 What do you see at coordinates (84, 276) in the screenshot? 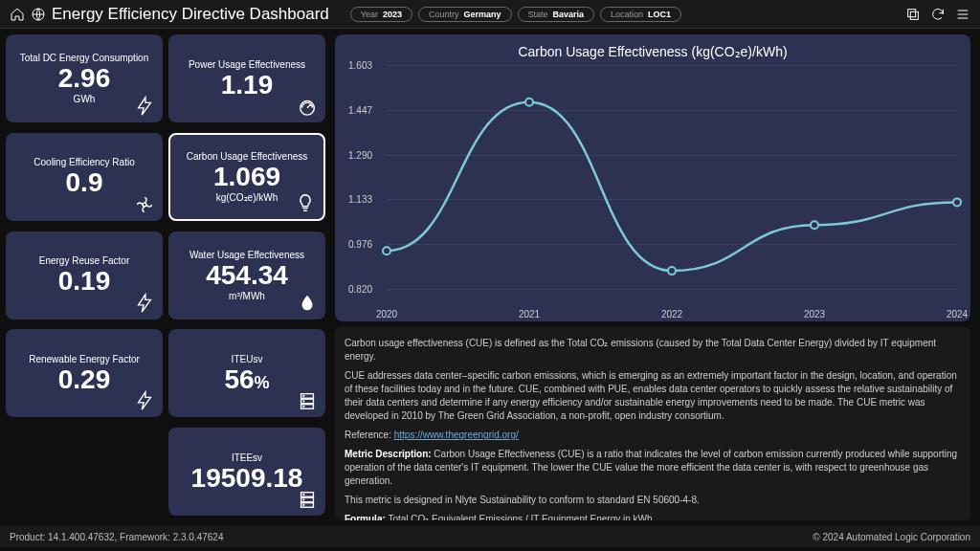
I see `metric-card-4: Energy Reuse Factor0.19` at bounding box center [84, 276].